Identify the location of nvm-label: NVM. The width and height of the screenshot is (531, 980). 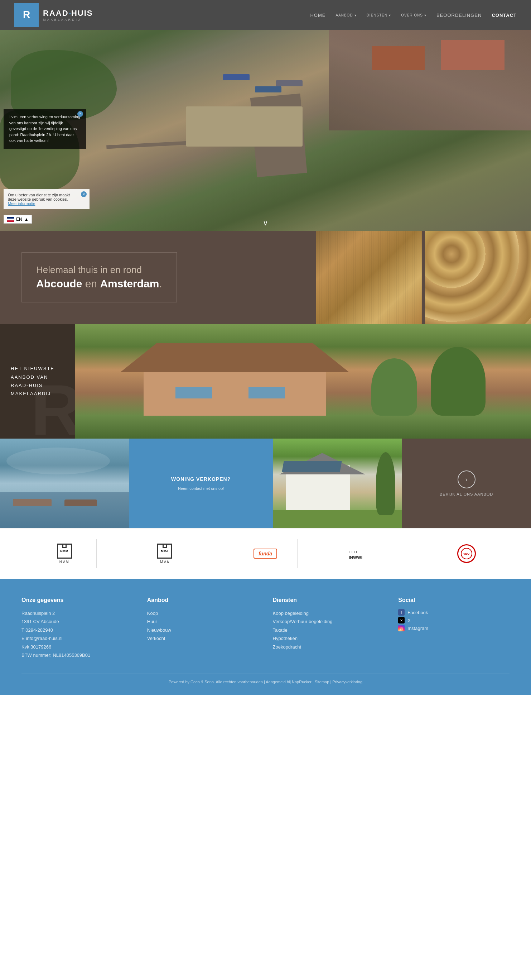
(65, 562).